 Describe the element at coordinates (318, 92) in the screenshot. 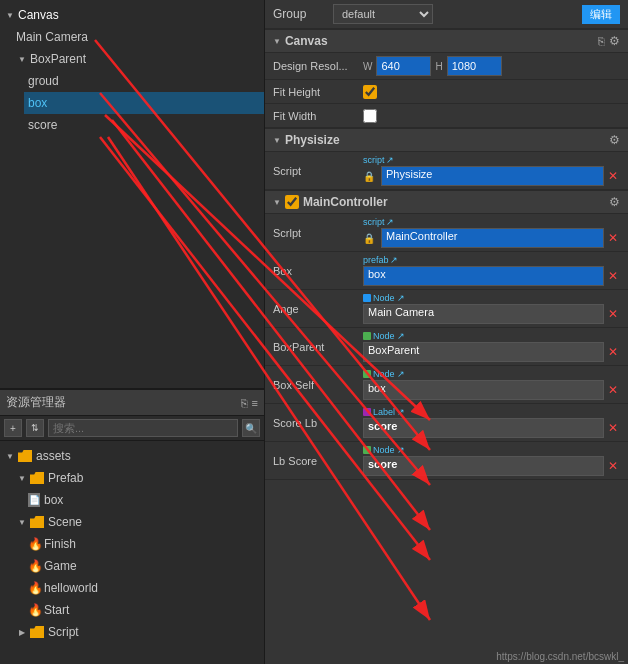

I see `fit-height-label: Fit Height` at that location.